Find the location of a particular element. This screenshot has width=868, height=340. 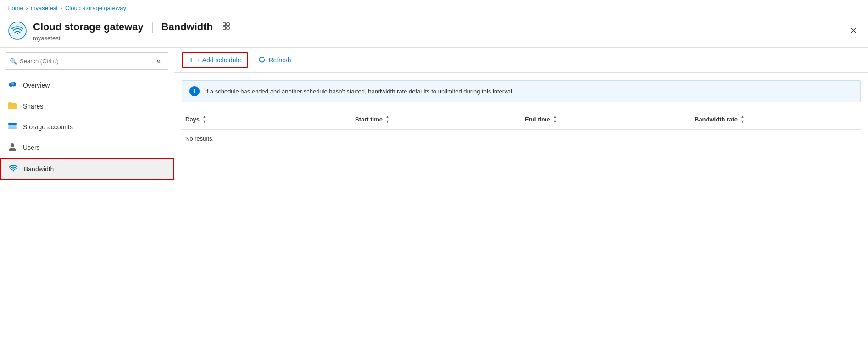

sort-end-time: ▲ ▼ is located at coordinates (555, 119).